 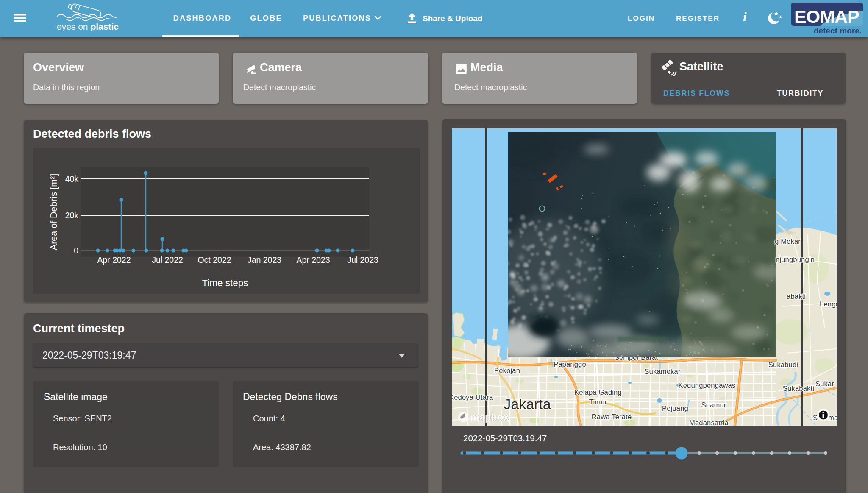 I want to click on svg-text: Time steps, so click(x=225, y=283).